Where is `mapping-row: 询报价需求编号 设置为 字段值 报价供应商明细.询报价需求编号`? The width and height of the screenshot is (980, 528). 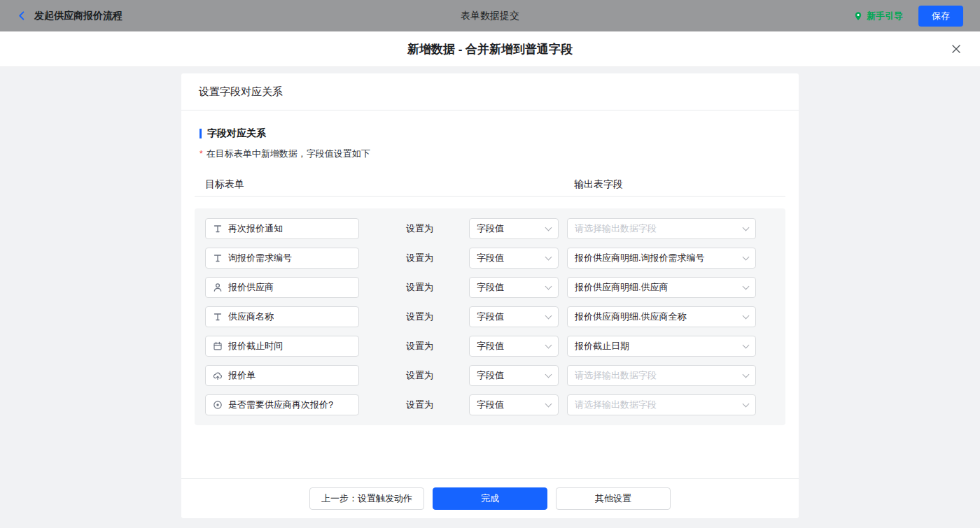 mapping-row: 询报价需求编号 设置为 字段值 报价供应商明细.询报价需求编号 is located at coordinates (496, 258).